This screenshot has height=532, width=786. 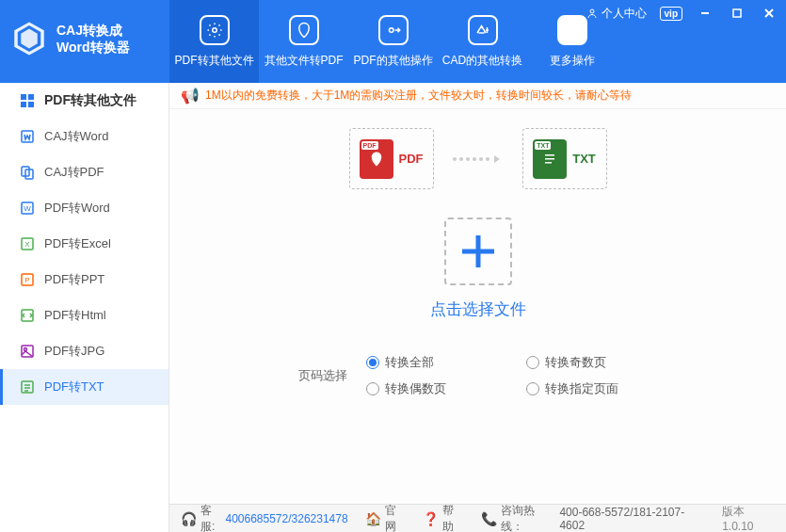 What do you see at coordinates (27, 172) in the screenshot?
I see `pdf-doc-icon` at bounding box center [27, 172].